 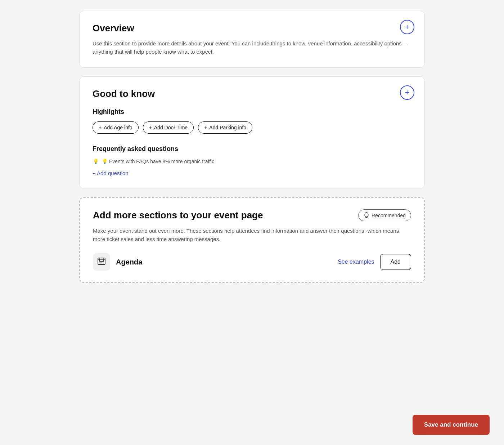 What do you see at coordinates (168, 128) in the screenshot?
I see `add-door-time-button: + Add Door Time` at bounding box center [168, 128].